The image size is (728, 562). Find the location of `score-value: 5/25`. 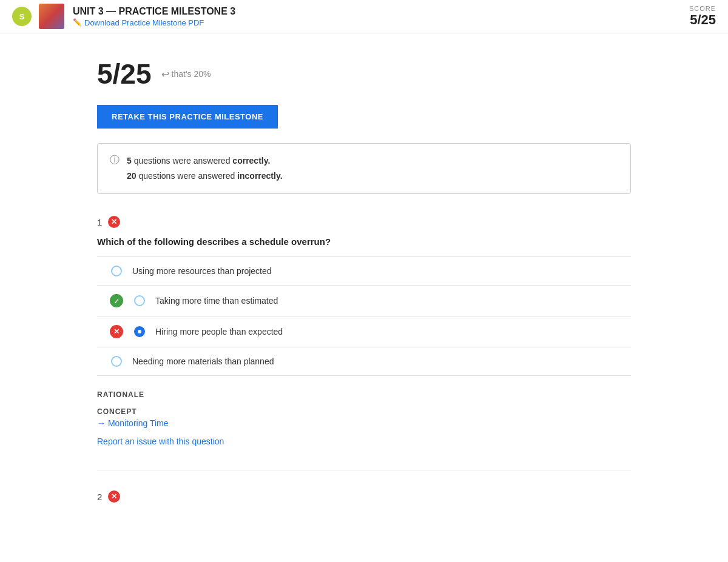

score-value: 5/25 is located at coordinates (703, 20).